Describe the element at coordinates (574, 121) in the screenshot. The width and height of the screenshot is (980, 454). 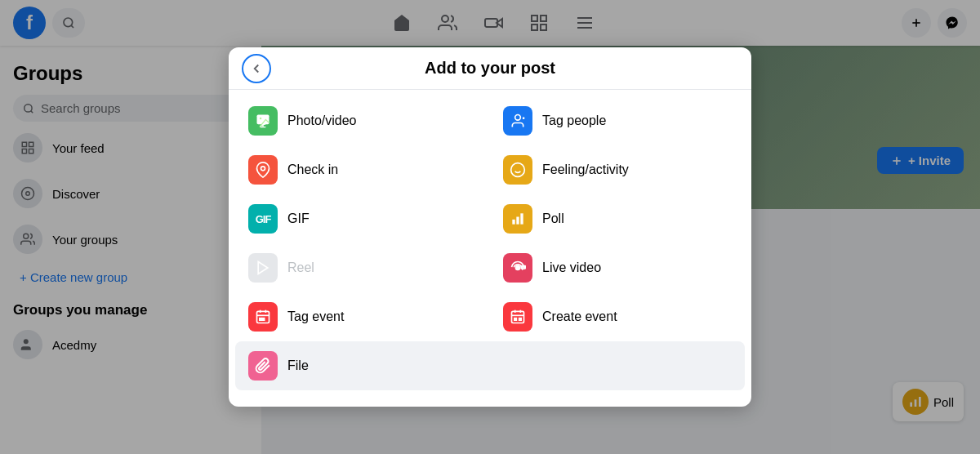
I see `tag-people-label: Tag people` at that location.